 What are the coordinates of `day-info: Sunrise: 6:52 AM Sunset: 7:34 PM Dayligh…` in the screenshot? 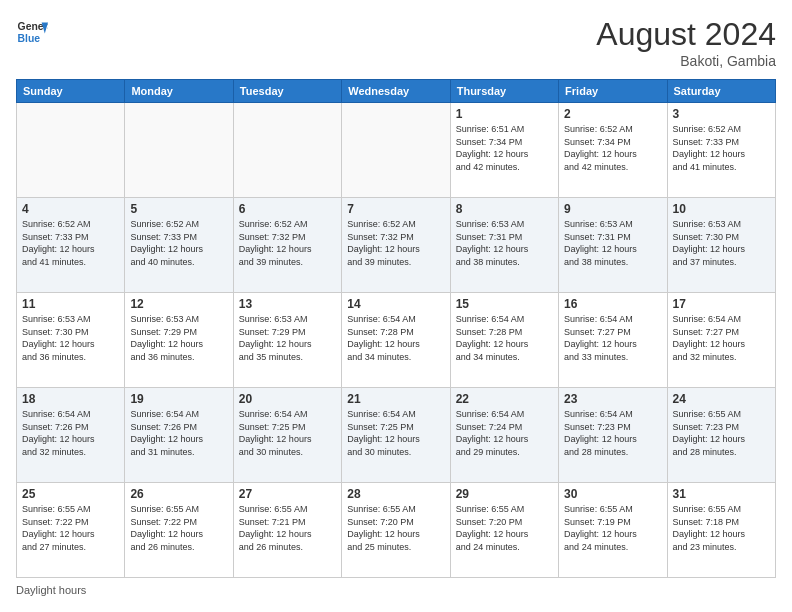 It's located at (612, 148).